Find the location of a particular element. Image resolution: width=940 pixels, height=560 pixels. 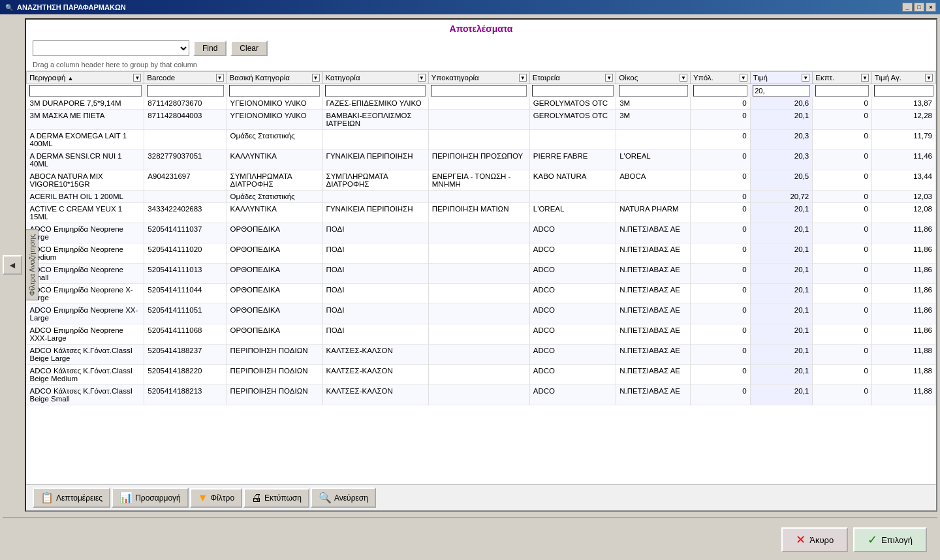

col-sale-price-filter: ▼ is located at coordinates (929, 78).